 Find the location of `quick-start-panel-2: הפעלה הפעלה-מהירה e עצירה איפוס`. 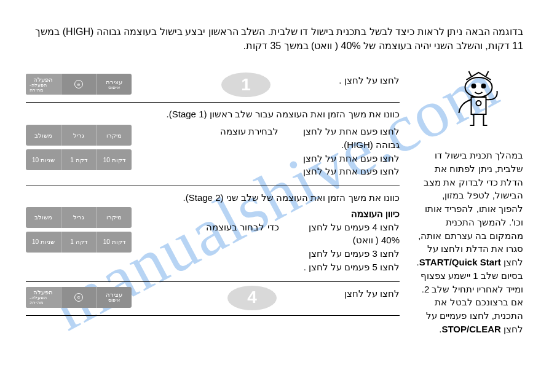

quick-start-panel-2: הפעלה הפעלה-מהירה e עצירה איפוס is located at coordinates (79, 297).